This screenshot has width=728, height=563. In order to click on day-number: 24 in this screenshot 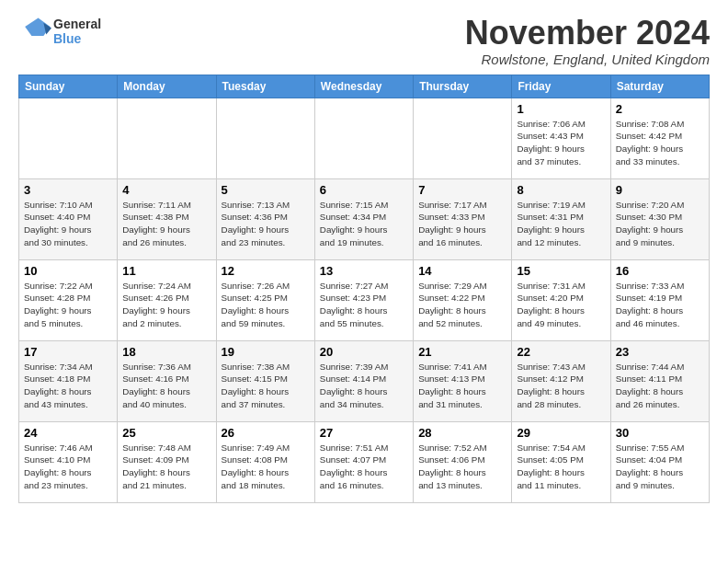, I will do `click(68, 432)`.